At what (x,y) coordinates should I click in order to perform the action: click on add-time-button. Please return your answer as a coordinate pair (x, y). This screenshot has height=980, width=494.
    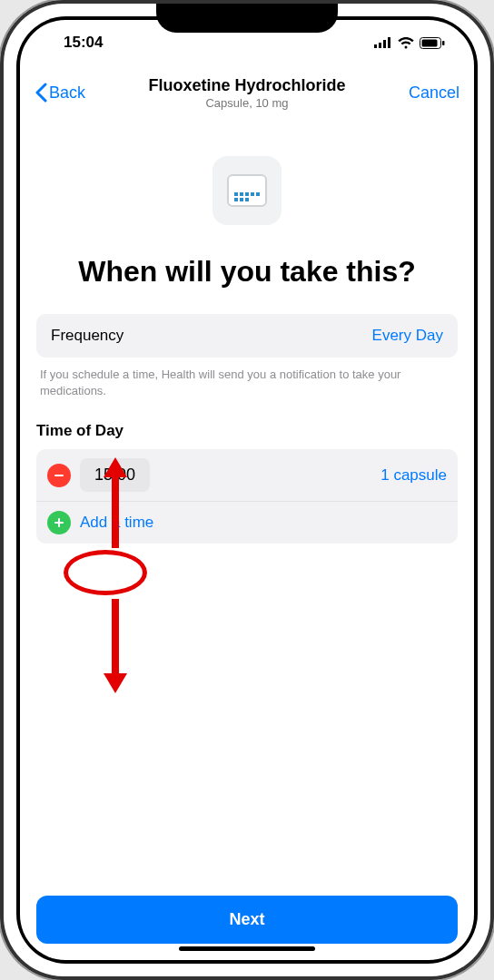
    Looking at the image, I should click on (59, 523).